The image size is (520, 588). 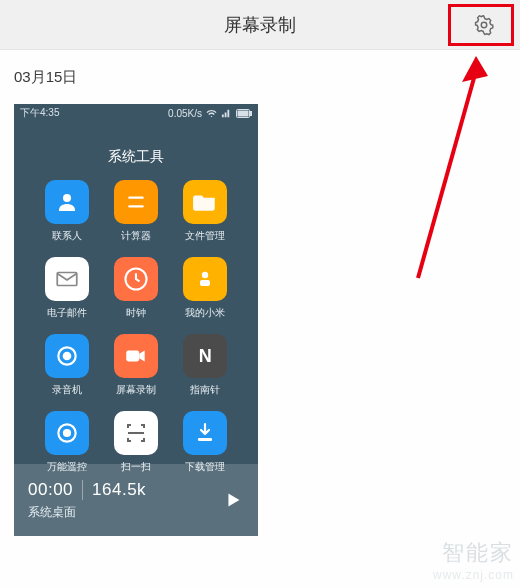 What do you see at coordinates (136, 212) in the screenshot?
I see `app-calc: 计算器` at bounding box center [136, 212].